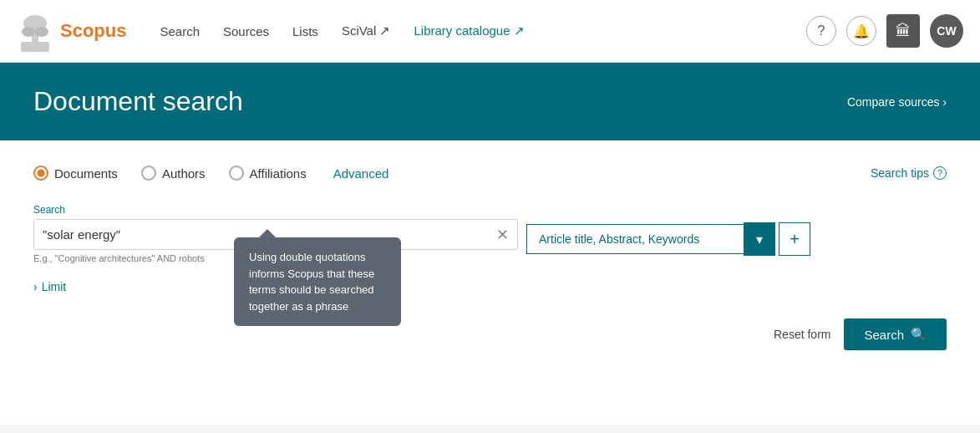  What do you see at coordinates (267, 233) in the screenshot?
I see `tooltip-arrow-icon` at bounding box center [267, 233].